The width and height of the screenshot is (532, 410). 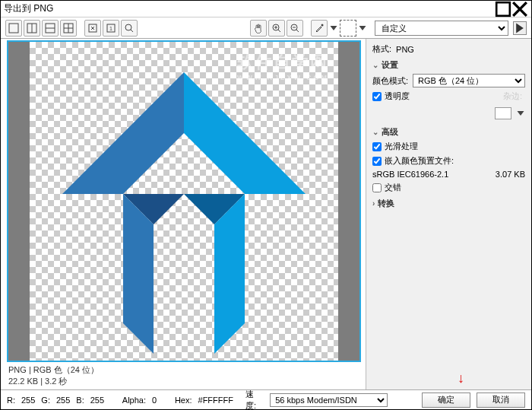 I want to click on speed-label: 速度:, so click(x=255, y=400).